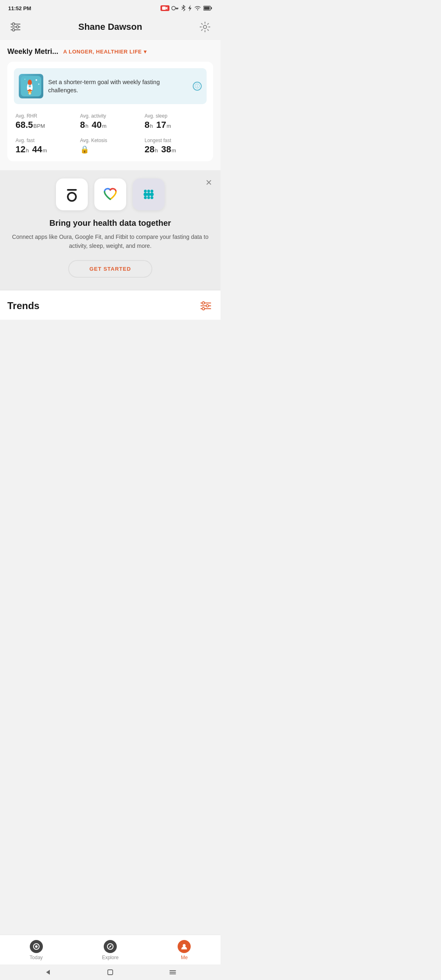 Image resolution: width=441 pixels, height=980 pixels. I want to click on connect-section: ✕, so click(110, 230).